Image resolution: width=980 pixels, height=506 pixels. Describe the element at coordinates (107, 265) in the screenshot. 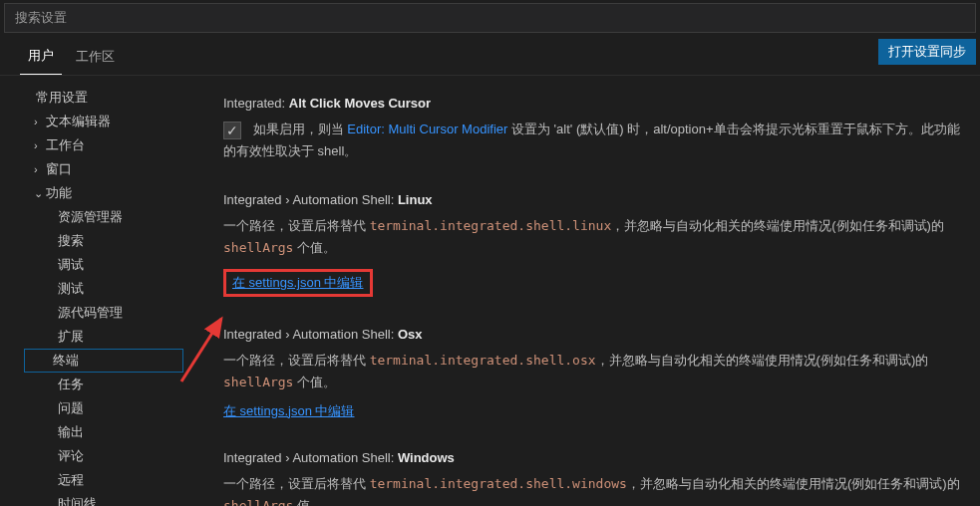

I see `sidebar-item-调试: 调试` at that location.